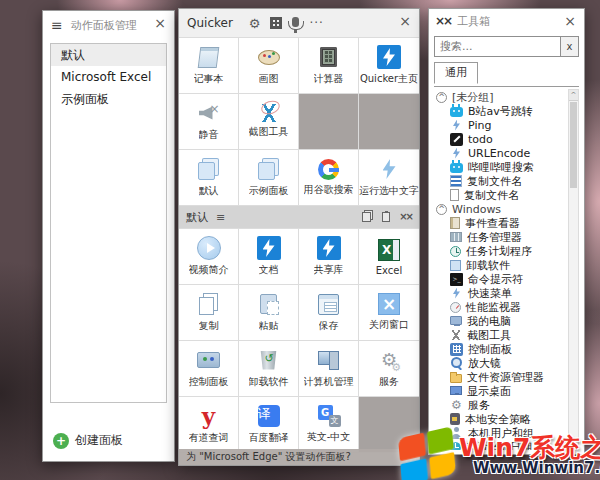 This screenshot has width=600, height=480. What do you see at coordinates (209, 257) in the screenshot?
I see `action-video-intro: 视频简介` at bounding box center [209, 257].